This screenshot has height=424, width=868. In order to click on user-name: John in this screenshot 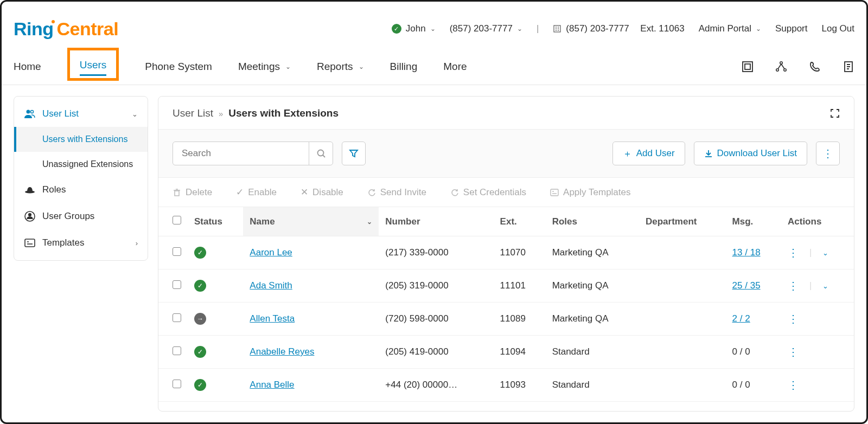, I will do `click(416, 29)`.